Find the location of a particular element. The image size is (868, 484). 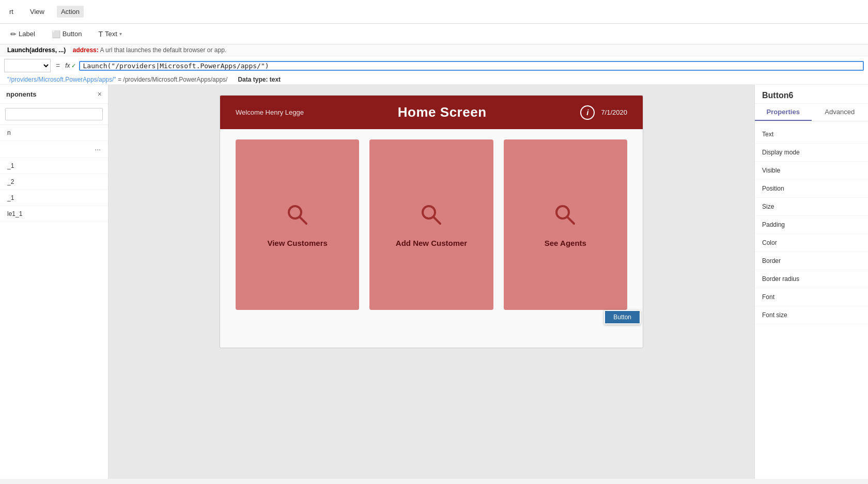

home-header: Welcome Henry Legge Home Screen i 7/1/20… is located at coordinates (431, 113).